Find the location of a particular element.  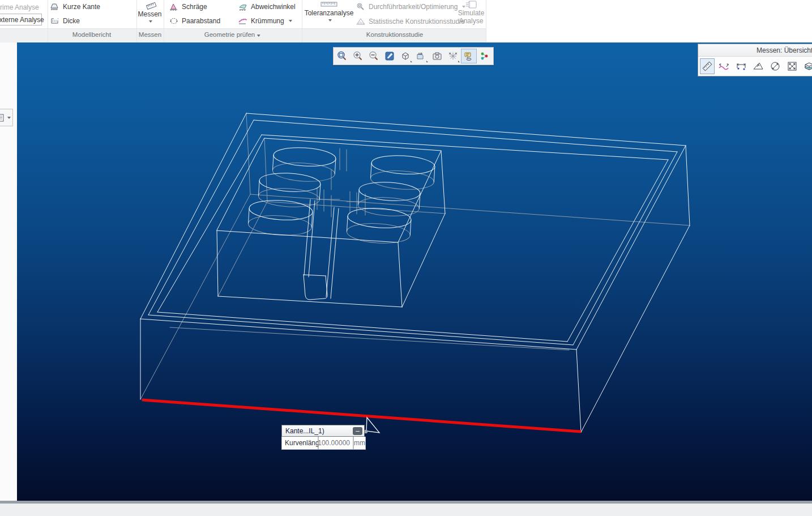

left-margin-strip is located at coordinates (8, 272).